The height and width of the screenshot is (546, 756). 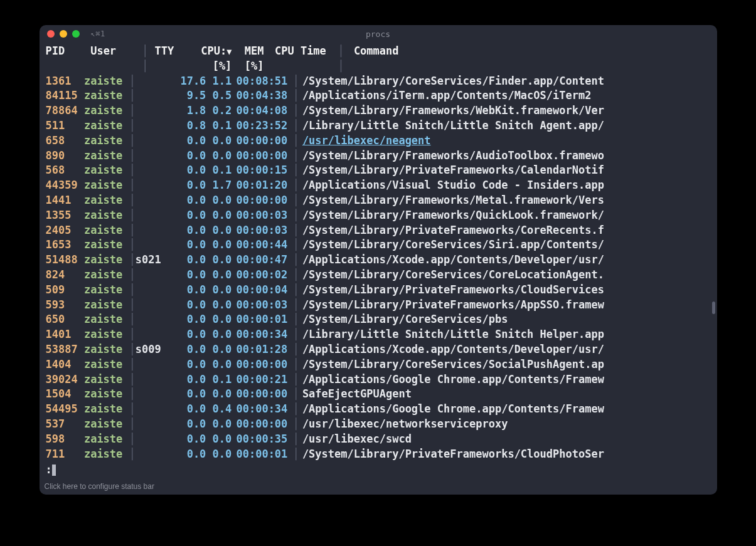 What do you see at coordinates (260, 245) in the screenshot?
I see `cell-time: 00:00:44` at bounding box center [260, 245].